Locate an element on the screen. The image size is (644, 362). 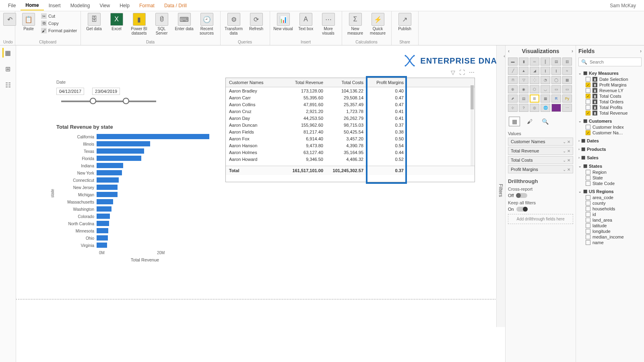
date-slider-thumb-left is located at coordinates (93, 101).